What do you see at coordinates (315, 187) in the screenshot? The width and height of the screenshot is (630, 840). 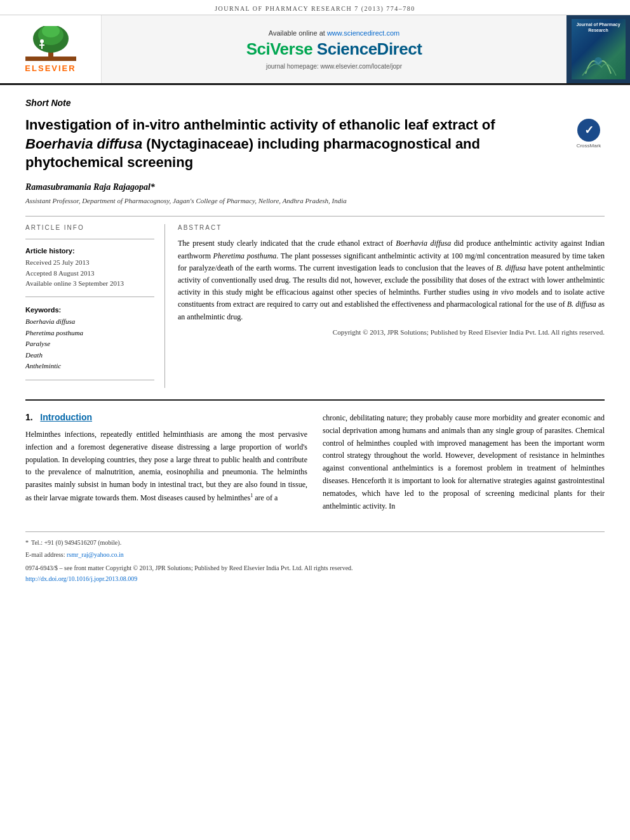 I see `author-name: Ramasubramania Raja Rajagopal*` at bounding box center [315, 187].